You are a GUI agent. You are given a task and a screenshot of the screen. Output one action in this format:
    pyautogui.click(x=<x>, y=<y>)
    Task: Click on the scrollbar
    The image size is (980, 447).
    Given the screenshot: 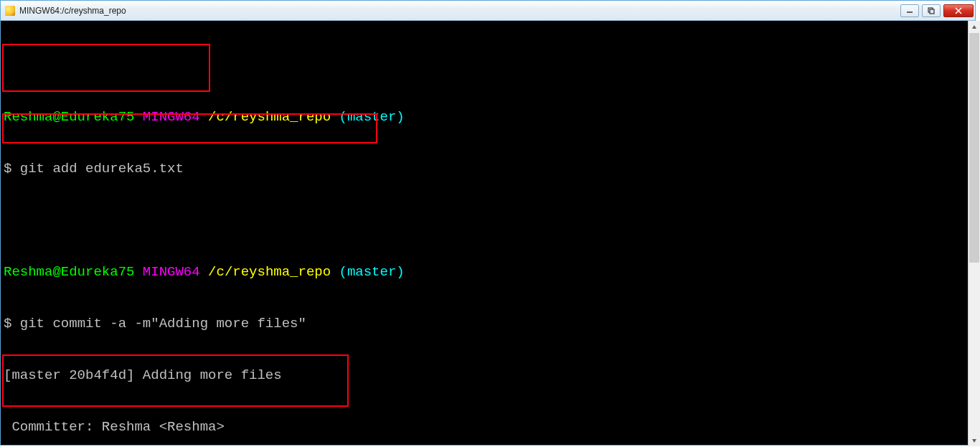 What is the action you would take?
    pyautogui.click(x=974, y=234)
    